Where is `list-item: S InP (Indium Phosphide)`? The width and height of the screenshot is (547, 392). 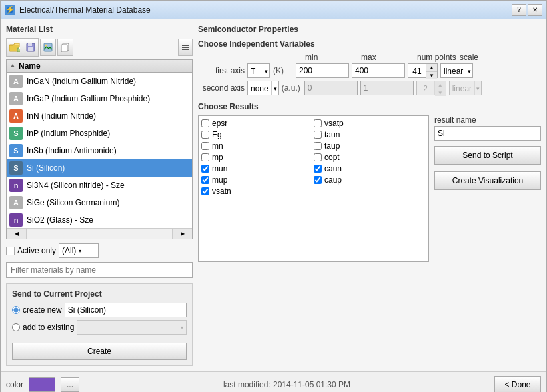 list-item: S InP (Indium Phosphide) is located at coordinates (99, 133).